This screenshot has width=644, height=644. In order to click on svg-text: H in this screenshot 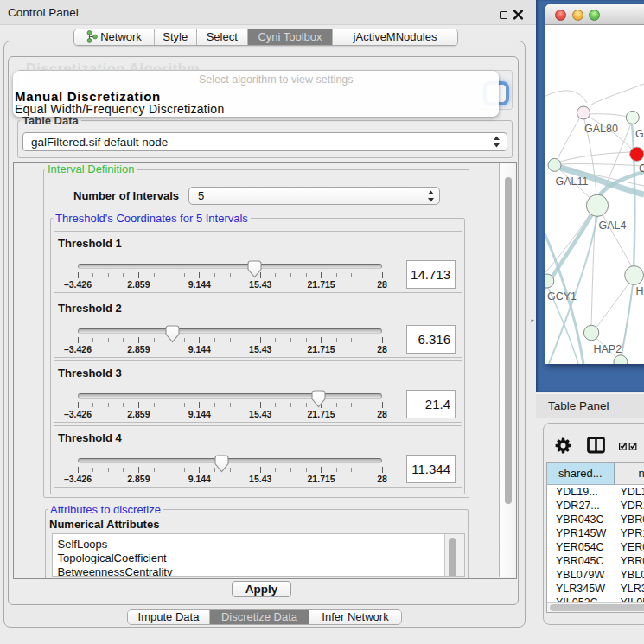, I will do `click(640, 291)`.